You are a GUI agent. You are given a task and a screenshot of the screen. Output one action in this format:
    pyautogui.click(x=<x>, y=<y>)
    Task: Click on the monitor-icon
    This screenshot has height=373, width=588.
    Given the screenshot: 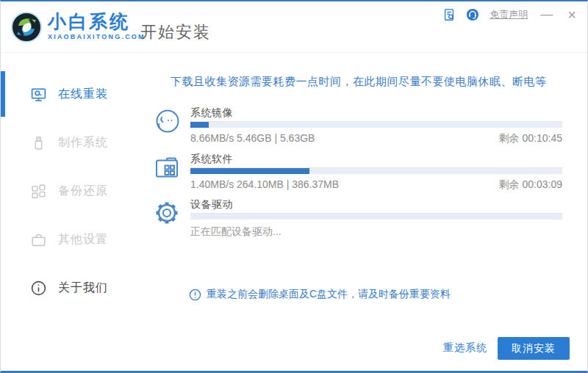 What is the action you would take?
    pyautogui.click(x=38, y=94)
    